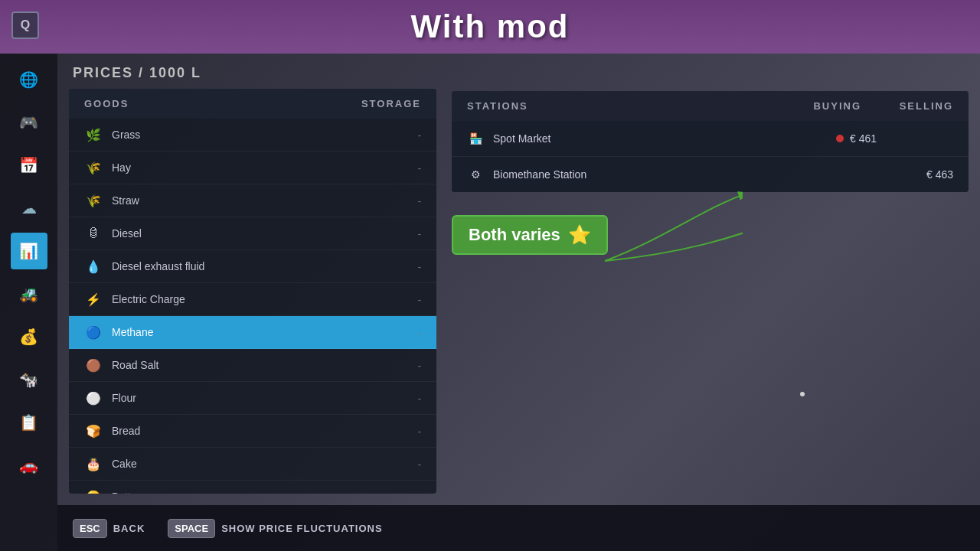 The width and height of the screenshot is (980, 551). What do you see at coordinates (253, 398) in the screenshot?
I see `goods-item: ⚪ Flour -` at bounding box center [253, 398].